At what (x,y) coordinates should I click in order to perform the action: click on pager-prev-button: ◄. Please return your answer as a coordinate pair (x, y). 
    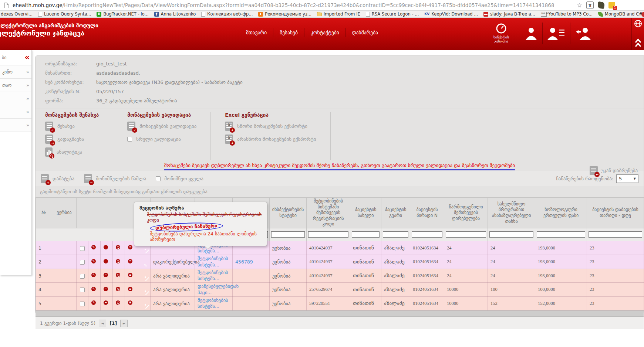
    Looking at the image, I should click on (102, 323).